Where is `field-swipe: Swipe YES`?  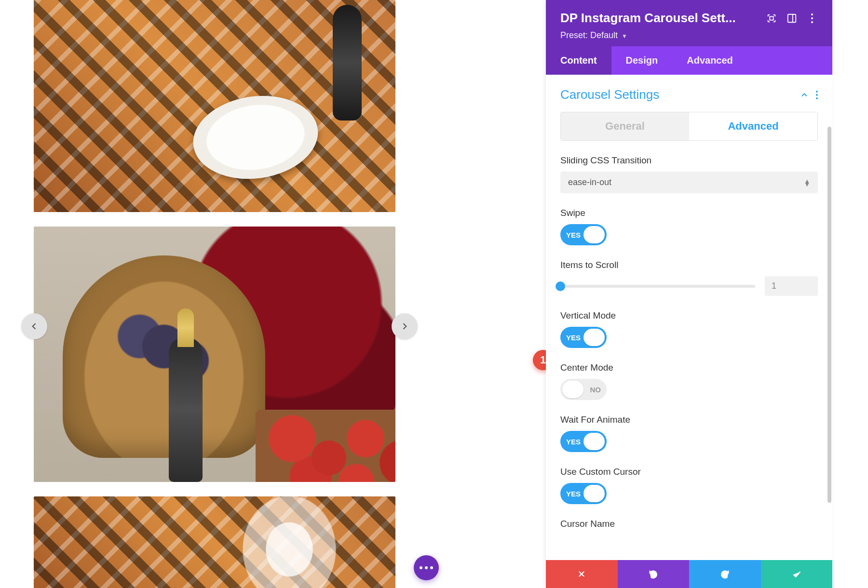
field-swipe: Swipe YES is located at coordinates (689, 227).